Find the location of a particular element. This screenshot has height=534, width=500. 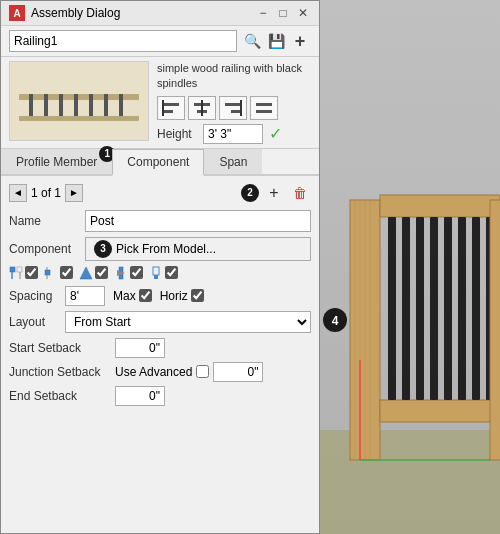

window-title: Assembly Dialog is located at coordinates (76, 13).